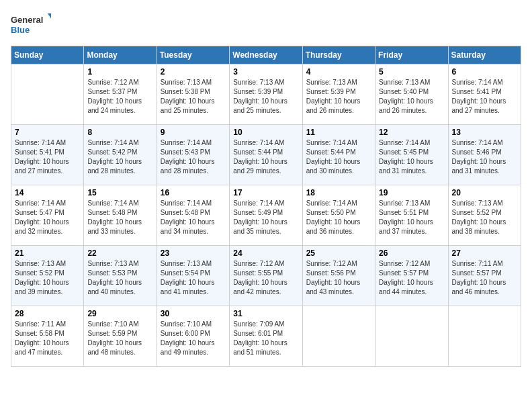 The height and width of the screenshot is (411, 532). Describe the element at coordinates (339, 276) in the screenshot. I see `calendar-cell: 25Sunrise: 7:12 AMSunset: 5:56 PMDayligh…` at that location.